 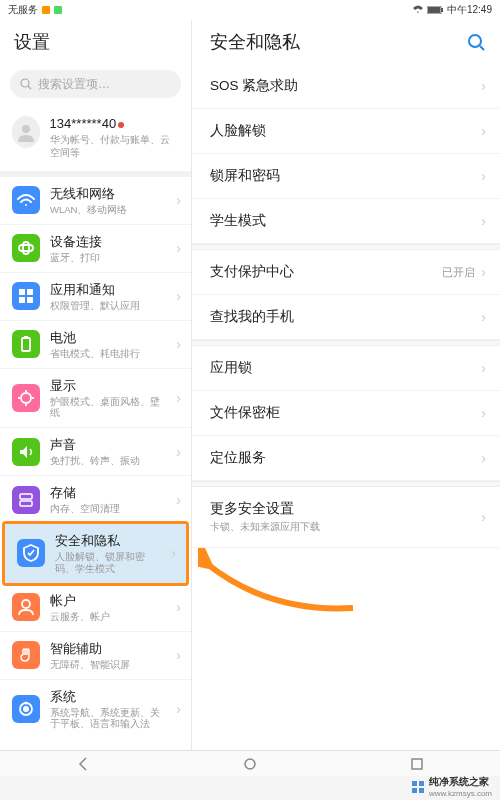 I want to click on sidebar-item-sub: 省电模式、耗电排行, so click(x=108, y=354).